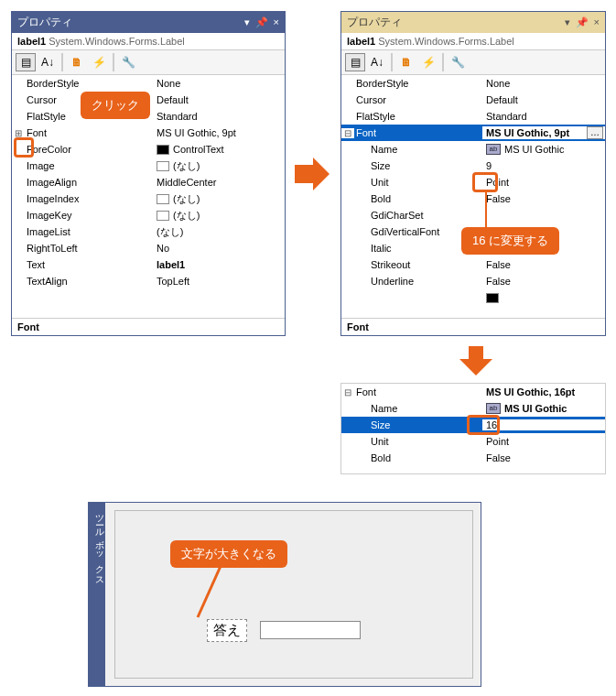 The image size is (616, 696). Describe the element at coordinates (476, 362) in the screenshot. I see `arrow-down-icon` at that location.